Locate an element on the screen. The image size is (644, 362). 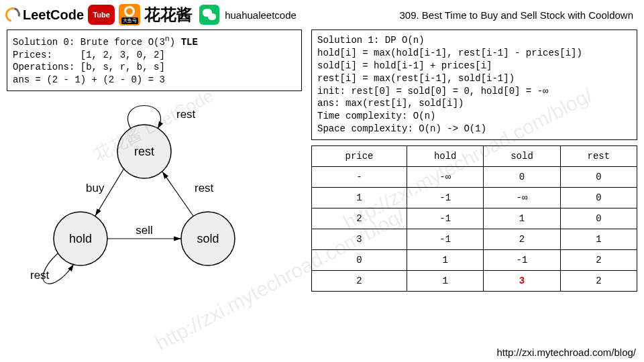
node-sold: sold is located at coordinates (208, 239).